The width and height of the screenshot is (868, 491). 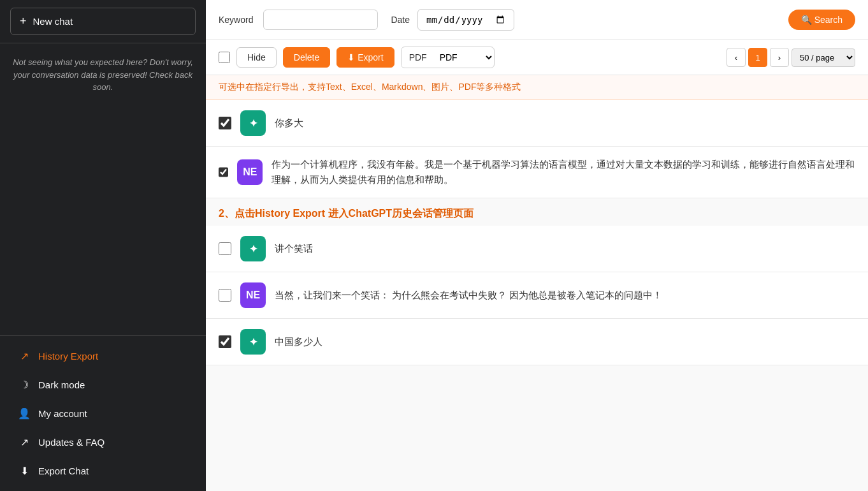 What do you see at coordinates (537, 88) in the screenshot?
I see `annotation-banner: 可选中在指定行导出，支持Text、Excel、Markdown、图片、PDF等多…` at bounding box center [537, 88].